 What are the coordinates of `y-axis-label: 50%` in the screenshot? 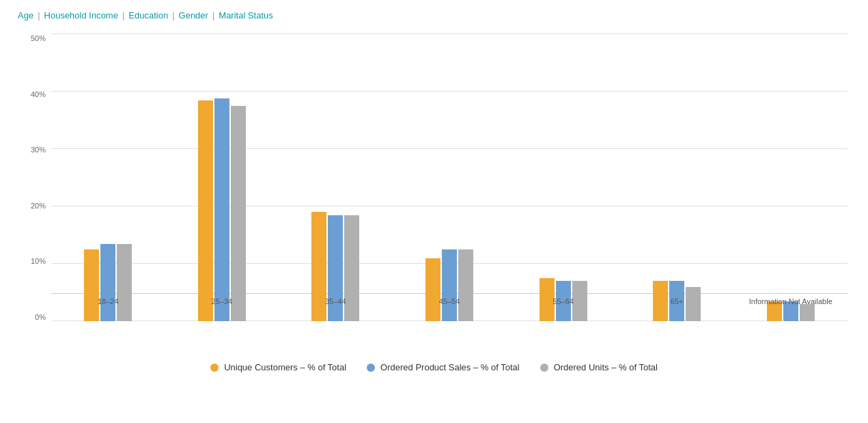 It's located at (38, 38).